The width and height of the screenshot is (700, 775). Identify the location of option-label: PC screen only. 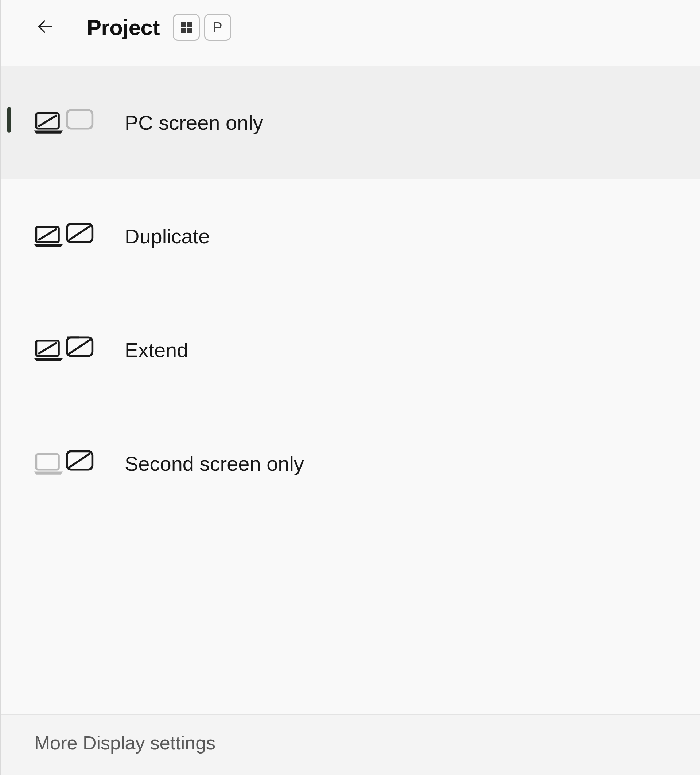
(194, 123).